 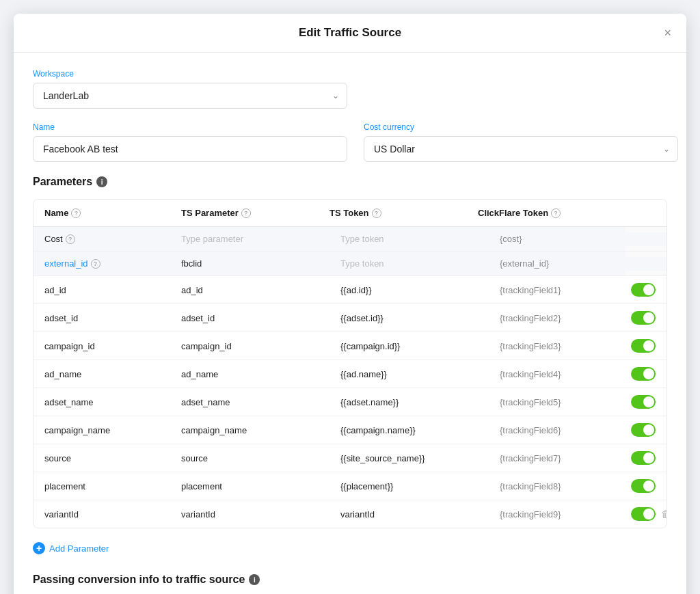 I want to click on table-row: source source {{site_source_name}} {trac…, so click(x=350, y=458).